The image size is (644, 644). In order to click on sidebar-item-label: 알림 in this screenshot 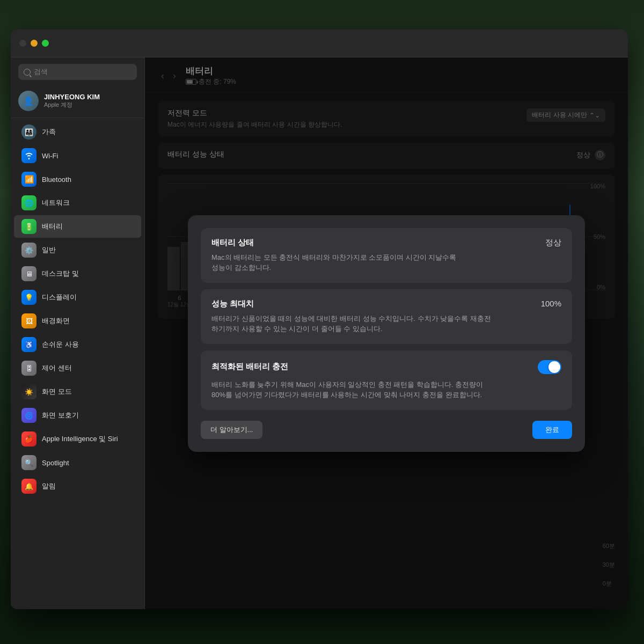, I will do `click(49, 486)`.